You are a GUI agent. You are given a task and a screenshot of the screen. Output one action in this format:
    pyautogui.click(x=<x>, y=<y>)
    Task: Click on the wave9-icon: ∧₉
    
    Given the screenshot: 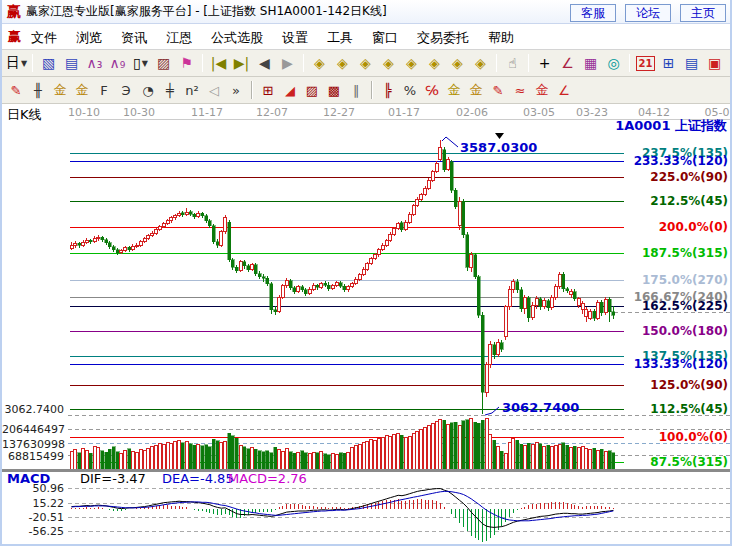 What is the action you would take?
    pyautogui.click(x=118, y=63)
    